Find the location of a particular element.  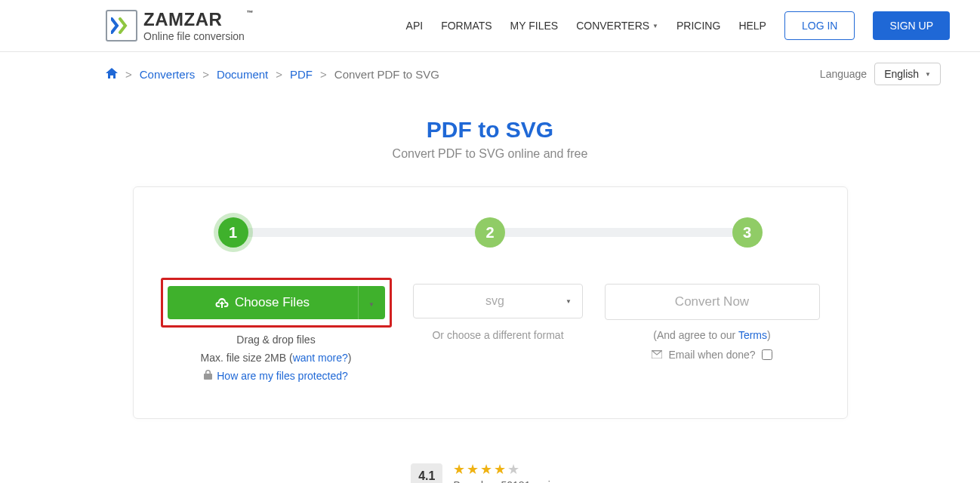

step-1-indicator: 1 is located at coordinates (233, 232).